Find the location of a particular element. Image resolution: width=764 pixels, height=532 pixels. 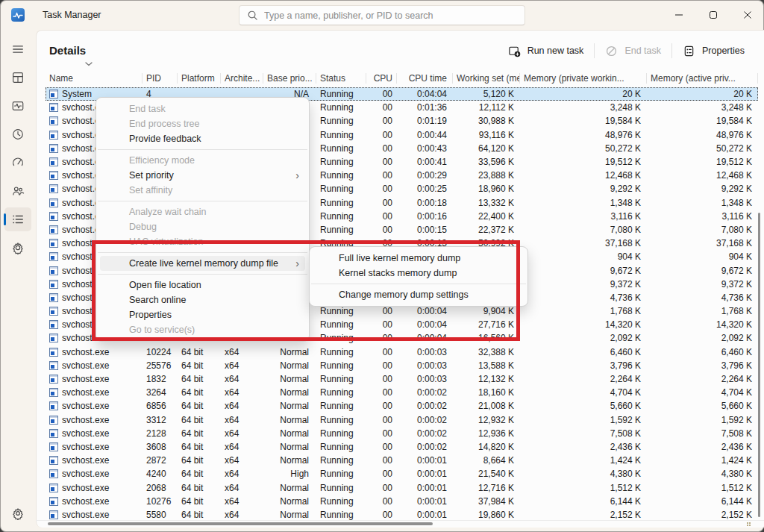

menu-item-search-online: Search online is located at coordinates (203, 300).